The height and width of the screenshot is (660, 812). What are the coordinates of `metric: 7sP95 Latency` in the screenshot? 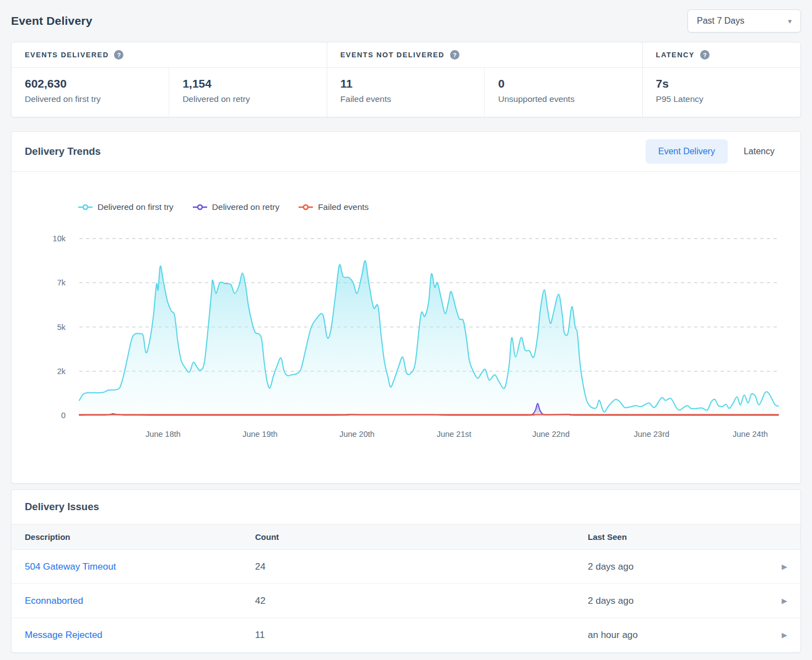 It's located at (722, 93).